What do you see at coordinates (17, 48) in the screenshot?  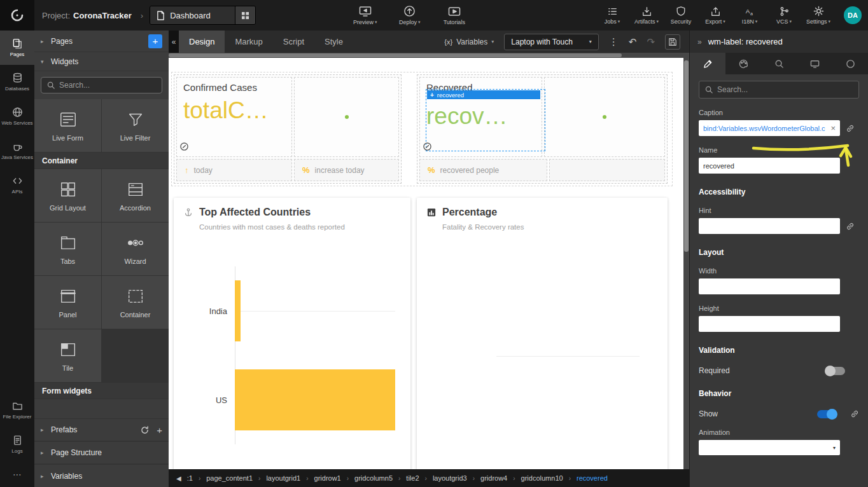 I see `rail-item-pages: Pages` at bounding box center [17, 48].